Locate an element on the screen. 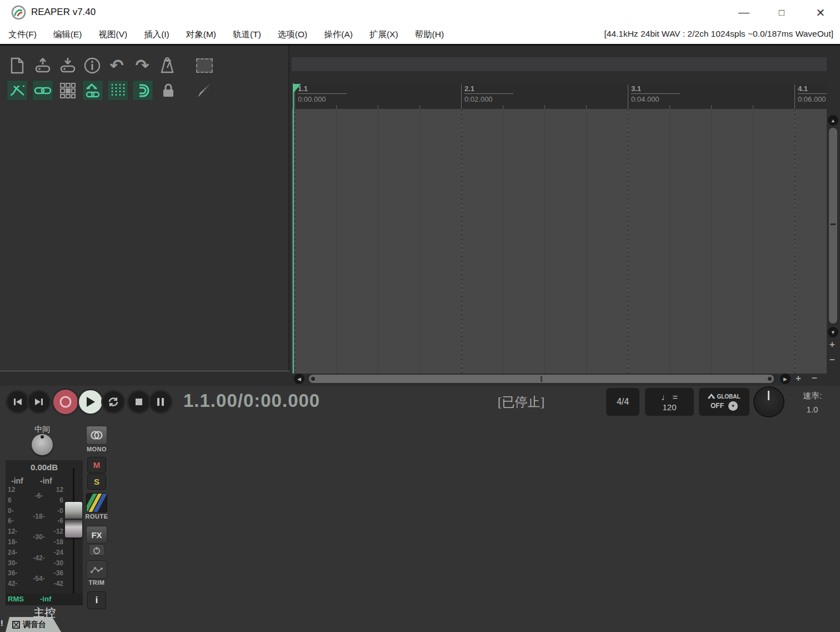 This screenshot has width=840, height=632. ruler-time-label: 0:04.000 is located at coordinates (656, 99).